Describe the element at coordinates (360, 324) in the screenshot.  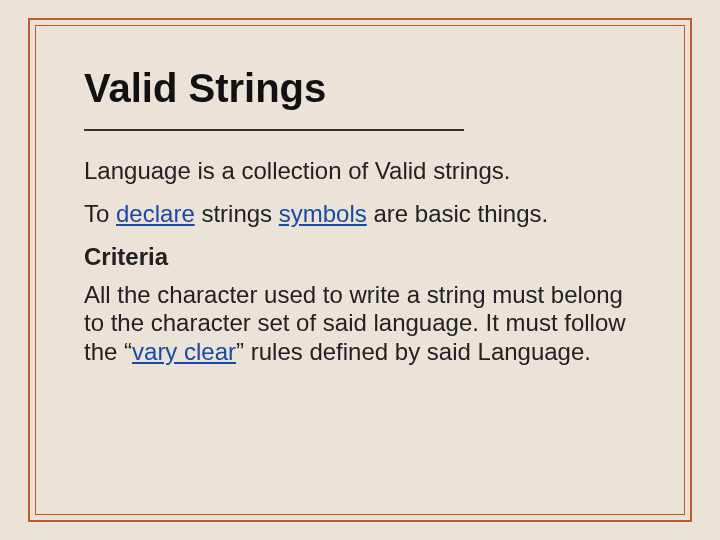
I see `paragraph-criteria: All the character used to write a string…` at that location.